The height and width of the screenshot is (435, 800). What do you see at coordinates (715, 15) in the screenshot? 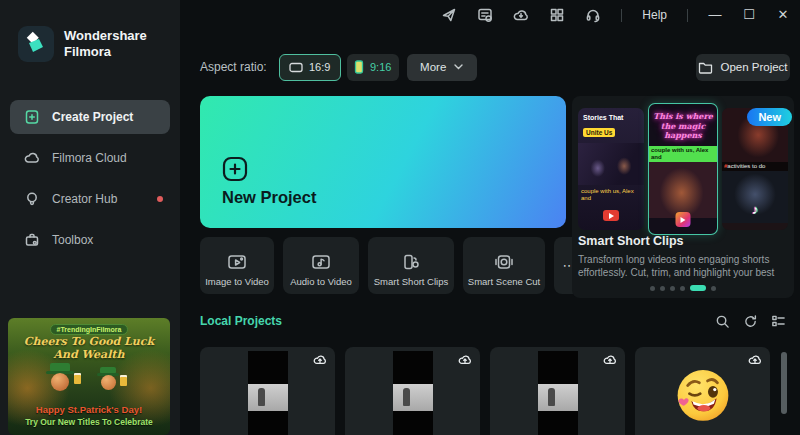
I see `minimize-button: —` at bounding box center [715, 15].